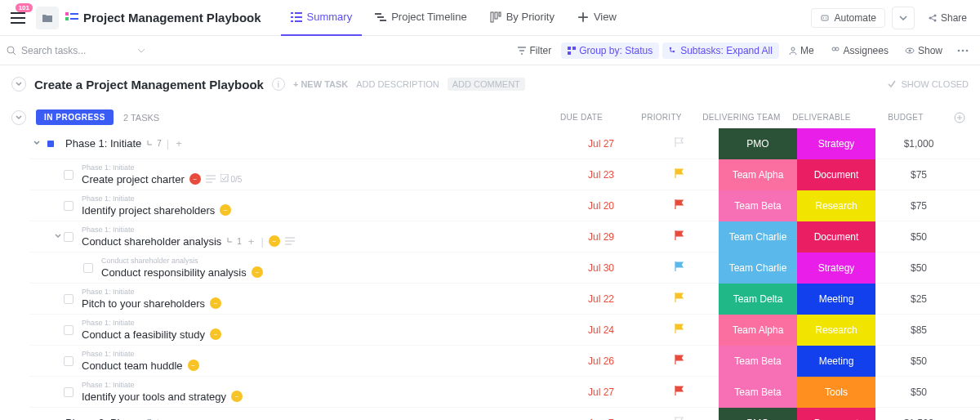 This screenshot has height=420, width=980. What do you see at coordinates (947, 18) in the screenshot?
I see `share-button: Share` at bounding box center [947, 18].